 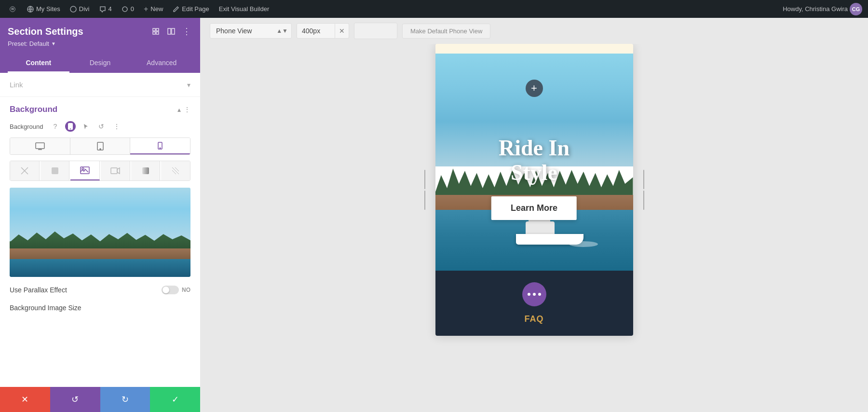 What do you see at coordinates (16, 85) in the screenshot?
I see `link-label: Link` at bounding box center [16, 85].